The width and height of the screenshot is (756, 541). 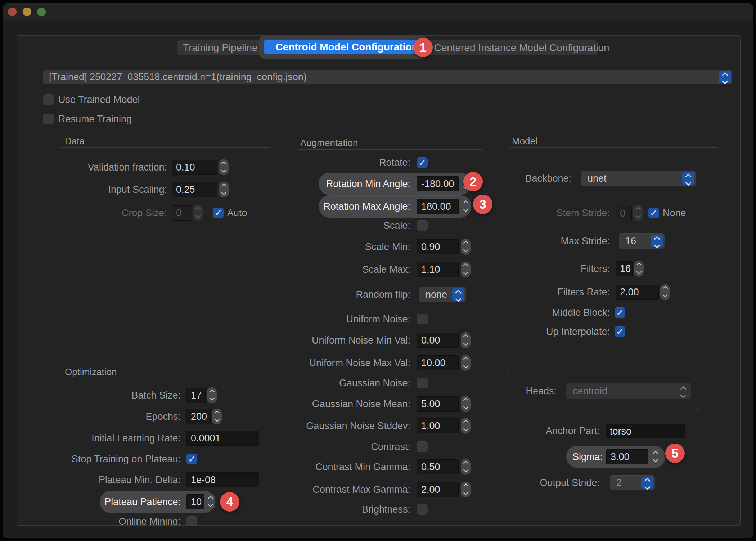 What do you see at coordinates (473, 182) in the screenshot?
I see `annotation-badge-2: 2` at bounding box center [473, 182].